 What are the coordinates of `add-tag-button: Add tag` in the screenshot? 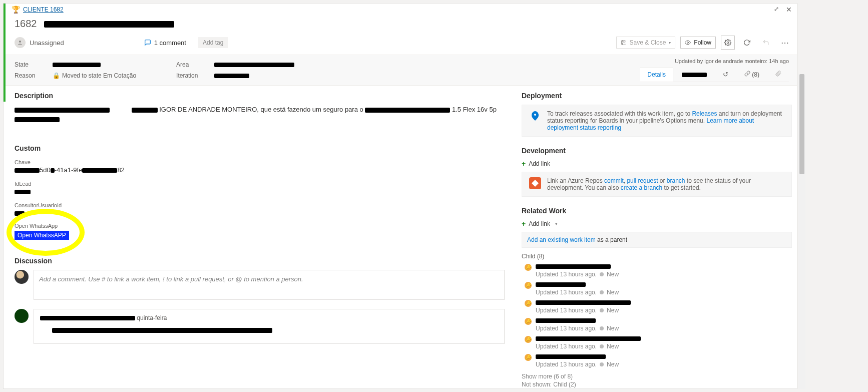 It's located at (213, 43).